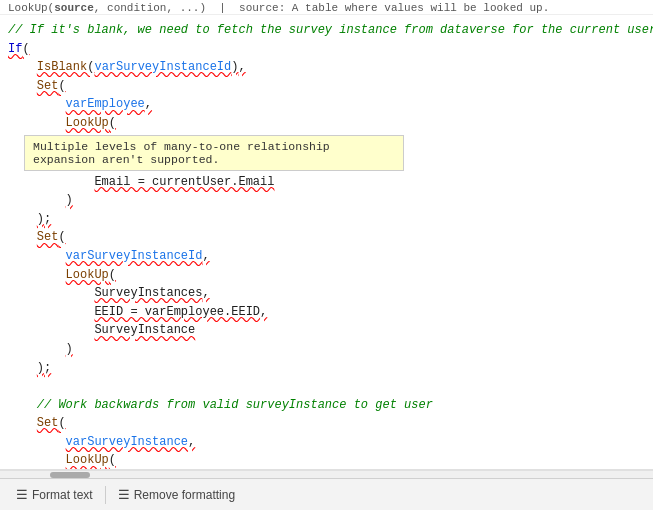  I want to click on code-line: varEmployee,, so click(326, 104).